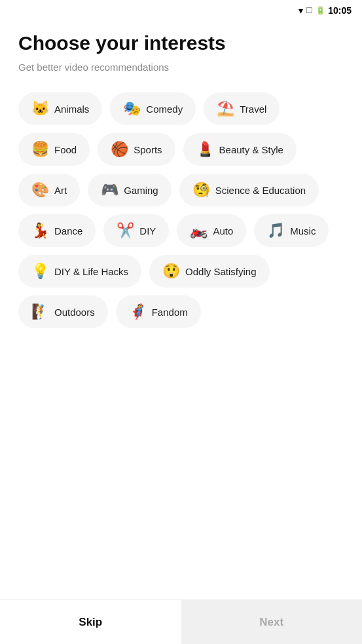 The width and height of the screenshot is (362, 644). I want to click on chip-oddly-satisfying: 😲Oddly Satisfying, so click(209, 271).